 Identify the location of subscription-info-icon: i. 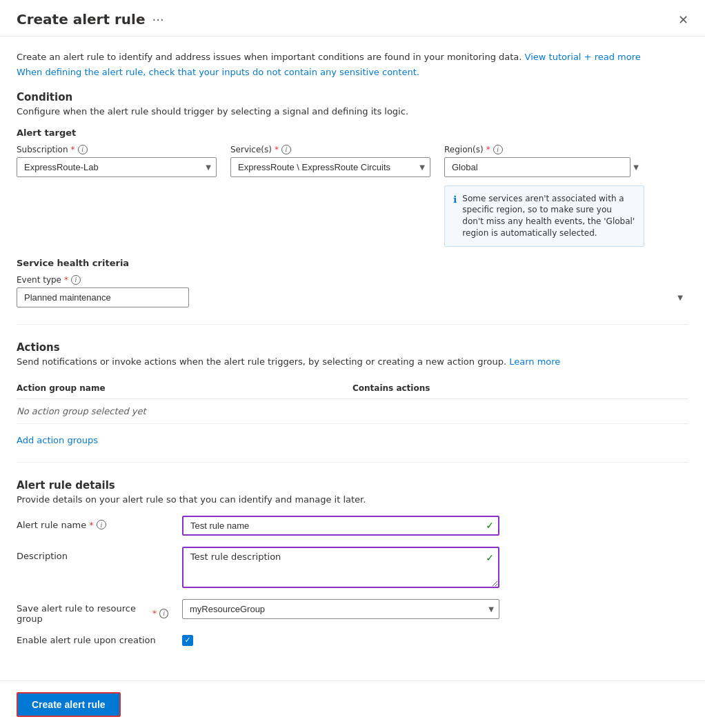
(83, 150).